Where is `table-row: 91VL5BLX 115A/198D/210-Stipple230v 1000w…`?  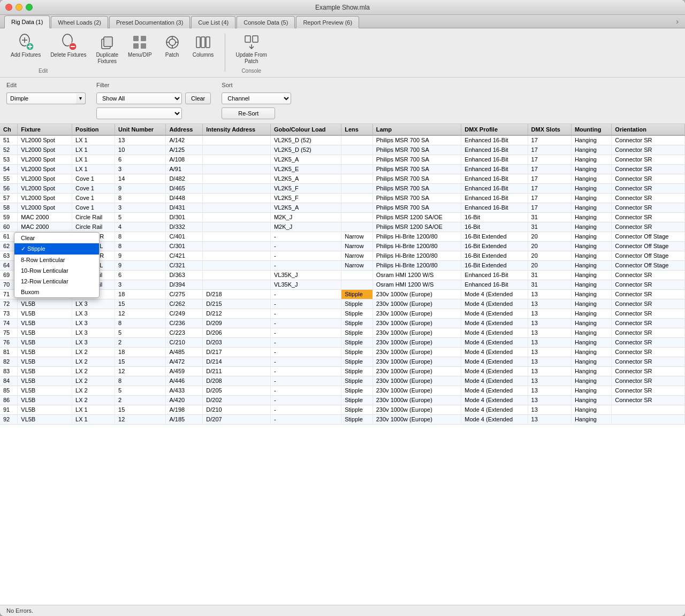 table-row: 91VL5BLX 115A/198D/210-Stipple230v 1000w… is located at coordinates (342, 410).